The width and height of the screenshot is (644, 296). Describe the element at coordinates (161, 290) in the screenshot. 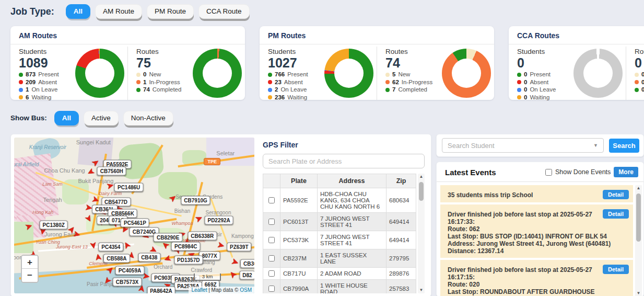

I see `bus-plate-label: PA8642A` at that location.